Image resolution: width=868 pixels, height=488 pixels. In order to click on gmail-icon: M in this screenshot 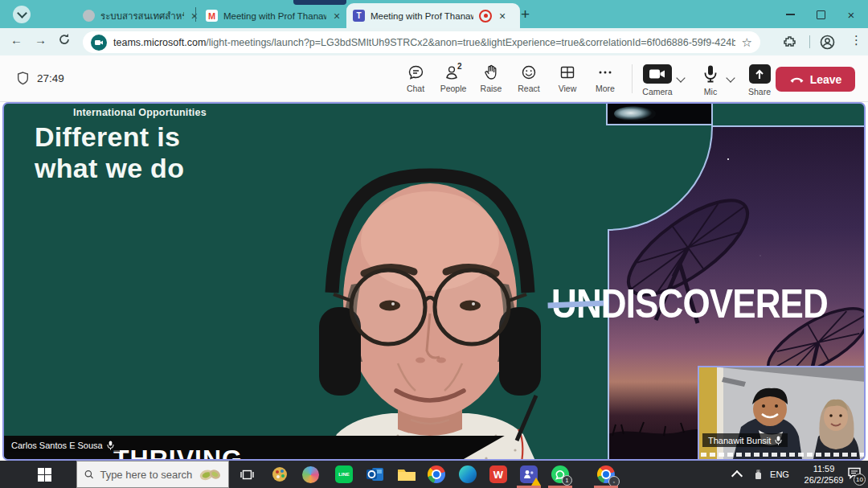, I will do `click(212, 16)`.